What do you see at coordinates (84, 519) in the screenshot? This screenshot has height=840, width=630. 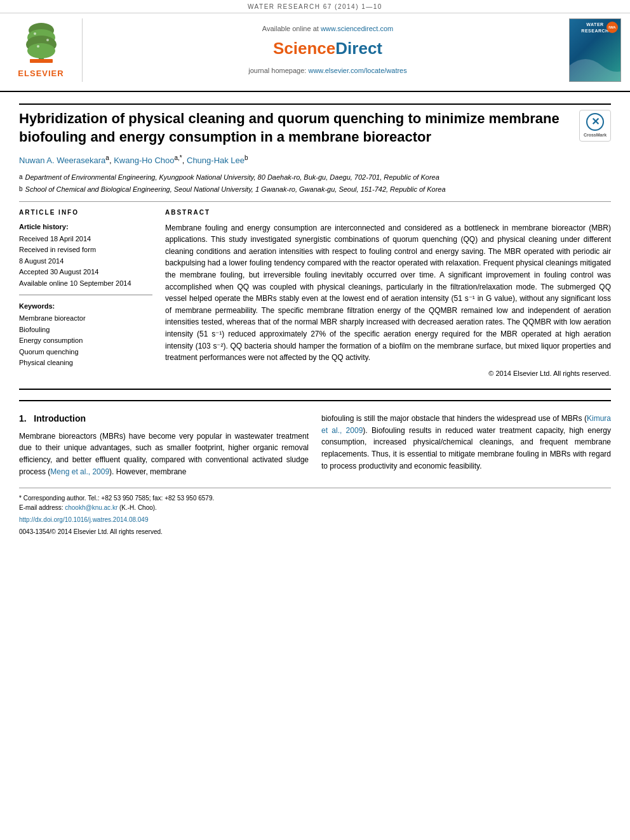 I see `doi-link: http://dx.doi.org/10.1016/j.watres.2014.…` at bounding box center [84, 519].